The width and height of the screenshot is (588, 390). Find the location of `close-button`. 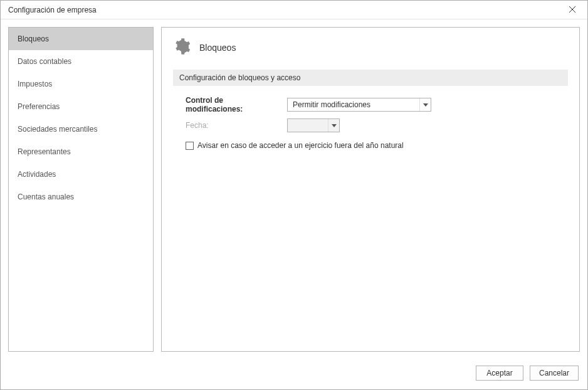

close-button is located at coordinates (572, 10).